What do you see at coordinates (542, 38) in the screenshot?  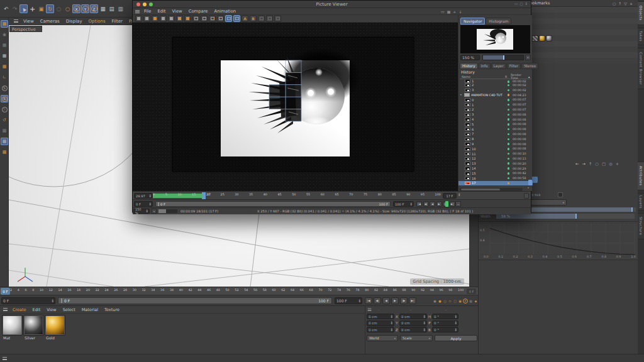 I see `material-tag-gold-icon` at bounding box center [542, 38].